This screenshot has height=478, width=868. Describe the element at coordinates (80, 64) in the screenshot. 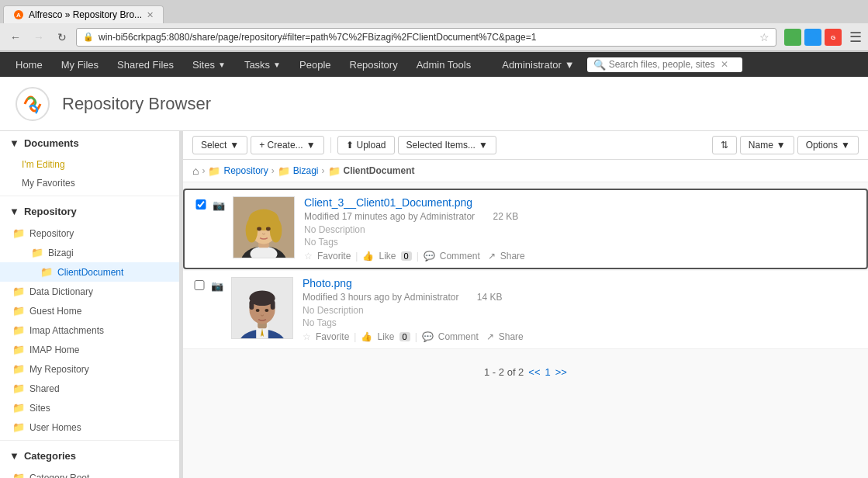

I see `nav-my-files: My Files` at that location.